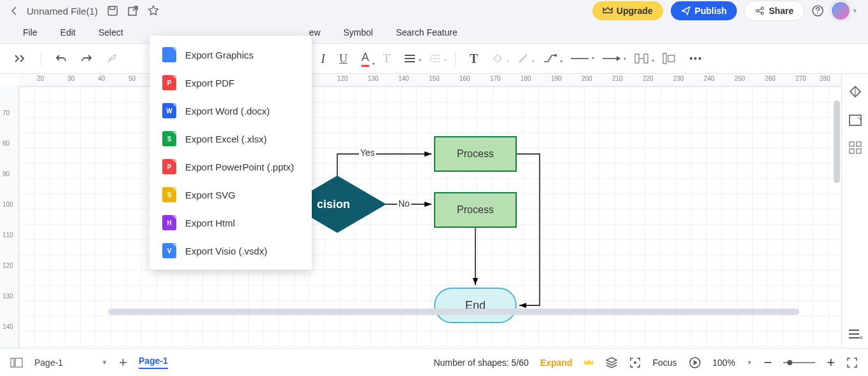 This screenshot has height=376, width=868. What do you see at coordinates (498, 59) in the screenshot?
I see `fill-icon: ▾` at bounding box center [498, 59].